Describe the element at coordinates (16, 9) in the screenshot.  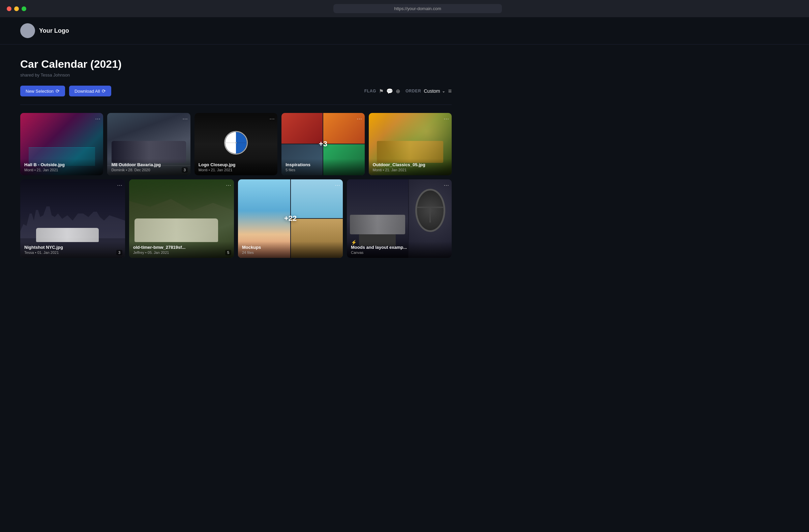
I see `traffic-lights` at that location.